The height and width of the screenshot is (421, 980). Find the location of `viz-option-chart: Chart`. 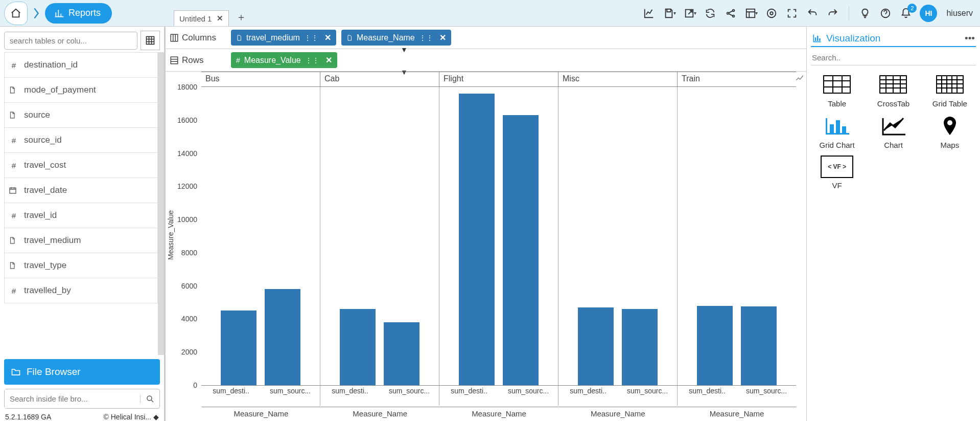

viz-option-chart: Chart is located at coordinates (893, 132).